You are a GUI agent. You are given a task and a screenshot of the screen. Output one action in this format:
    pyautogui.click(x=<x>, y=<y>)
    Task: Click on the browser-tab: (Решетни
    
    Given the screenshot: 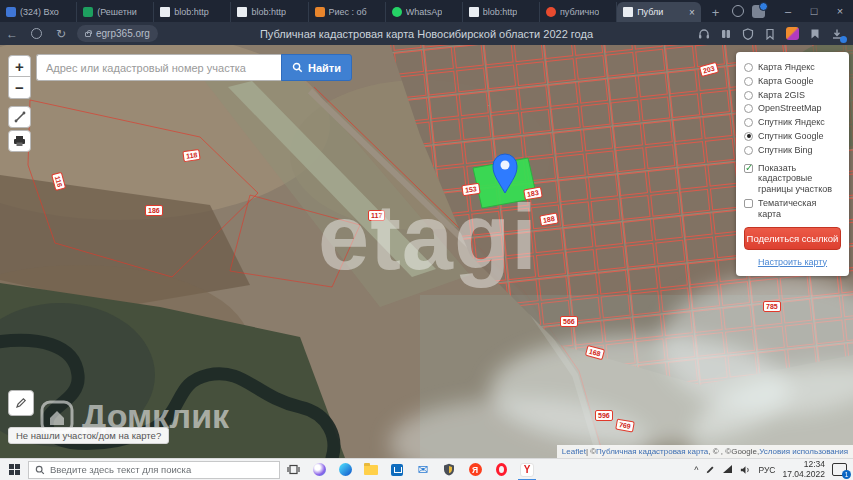 What is the action you would take?
    pyautogui.click(x=116, y=12)
    